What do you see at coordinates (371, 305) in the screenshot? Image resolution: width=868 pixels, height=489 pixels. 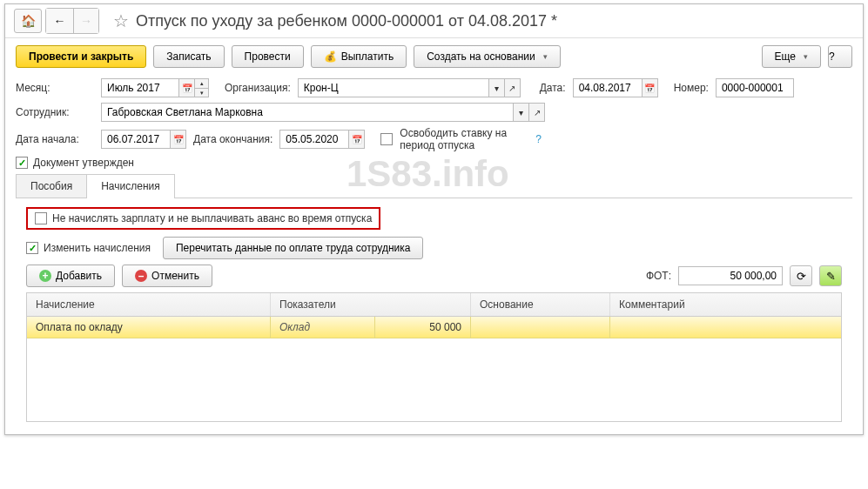 I see `th-indicators: Показатели` at bounding box center [371, 305].